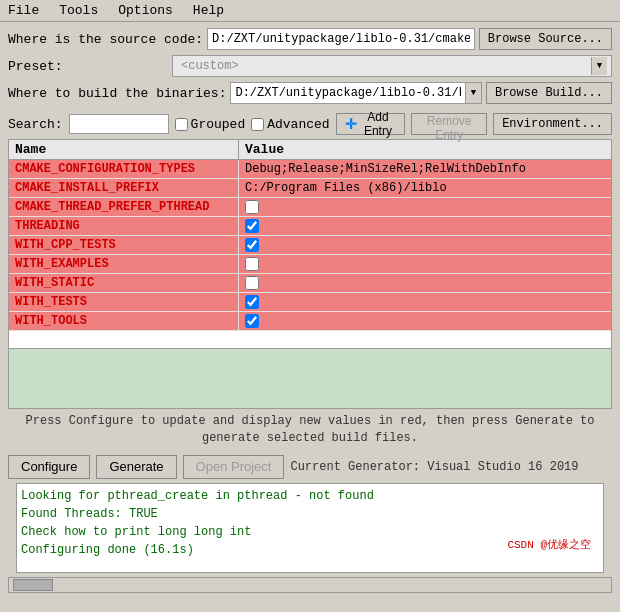 The height and width of the screenshot is (612, 620). Describe the element at coordinates (310, 11) in the screenshot. I see `menubar: File Tools Options Help` at that location.